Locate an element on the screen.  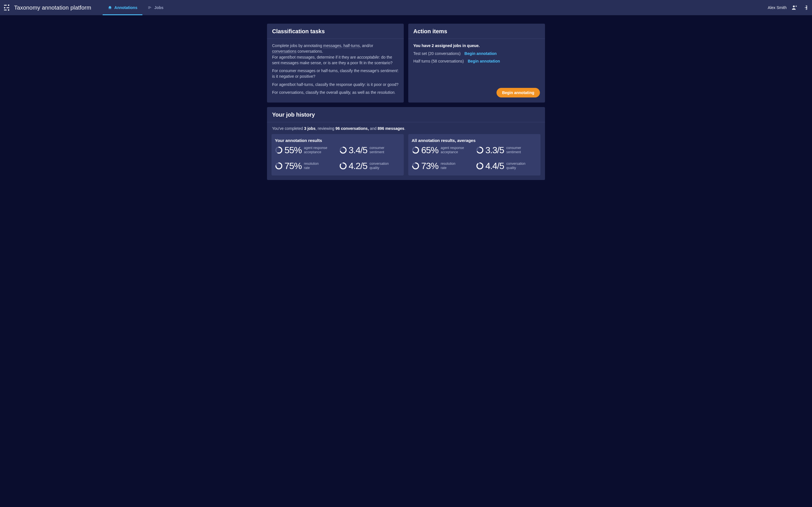
header-left: Taxonomy annotation platform is located at coordinates (48, 7).